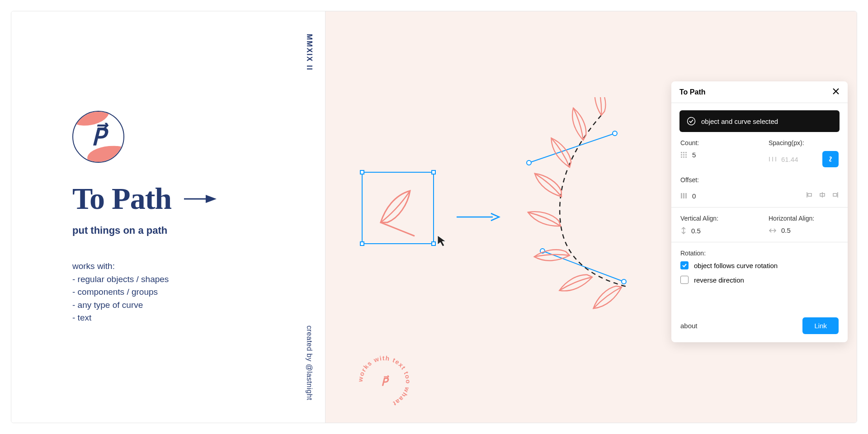  What do you see at coordinates (442, 241) in the screenshot?
I see `cursor-pointer-icon` at bounding box center [442, 241].